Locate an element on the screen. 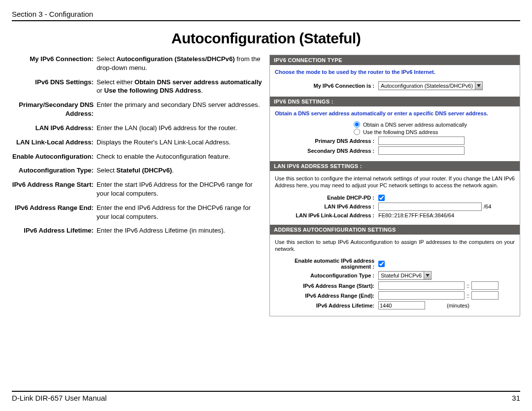 The image size is (532, 411). footer-manual: D-Link DIR-657 User Manual is located at coordinates (59, 398).